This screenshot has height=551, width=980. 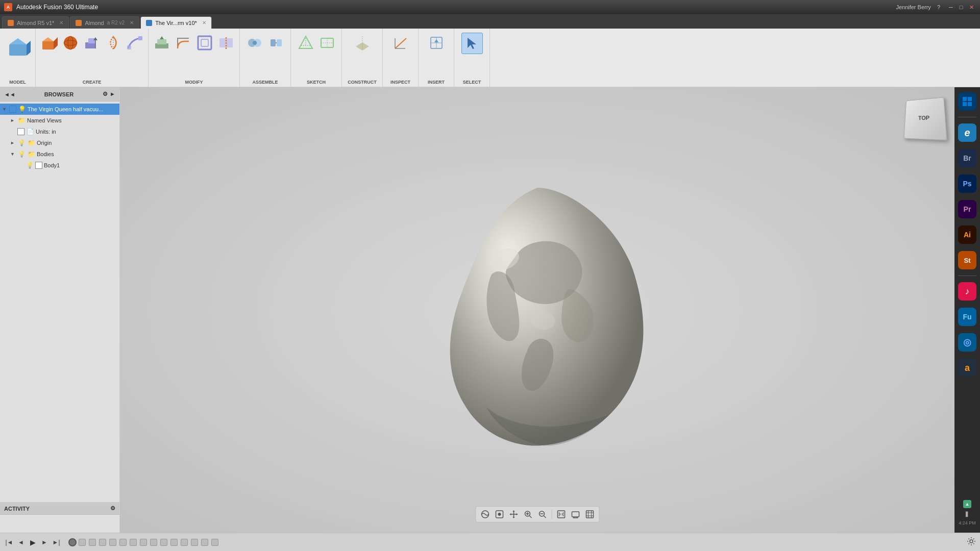 What do you see at coordinates (967, 102) in the screenshot?
I see `dock-windows` at bounding box center [967, 102].